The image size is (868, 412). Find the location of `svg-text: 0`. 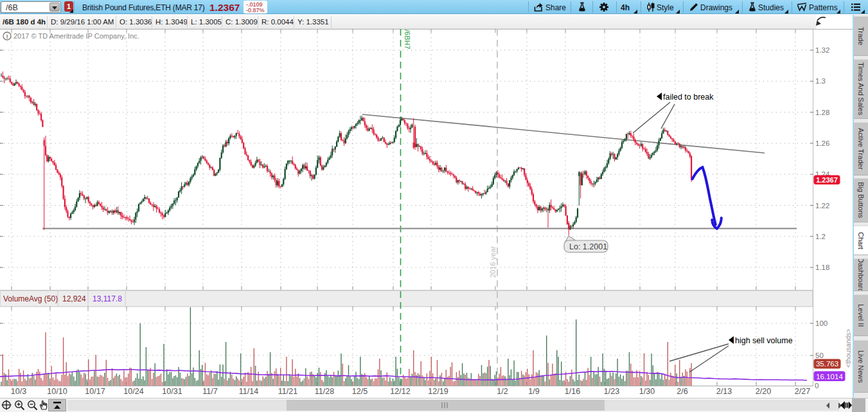

svg-text: 0 is located at coordinates (817, 386).